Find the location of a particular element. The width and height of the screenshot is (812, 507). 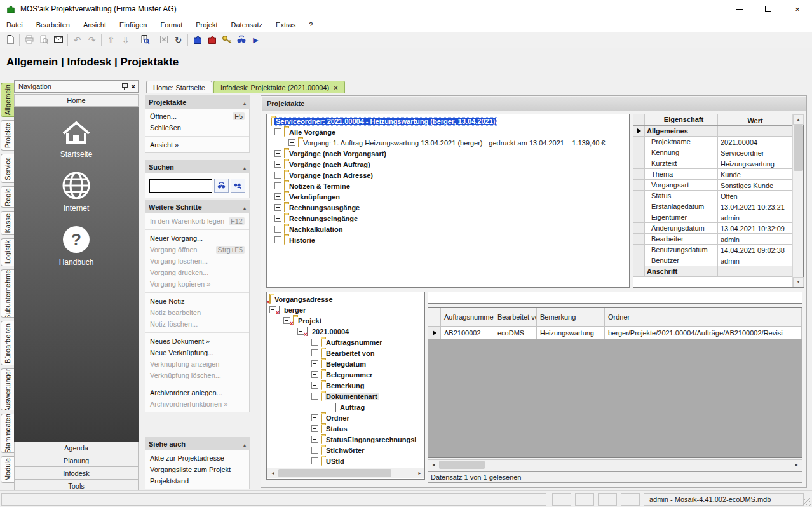

module-tab-allgemein: Allgemein is located at coordinates (8, 100).